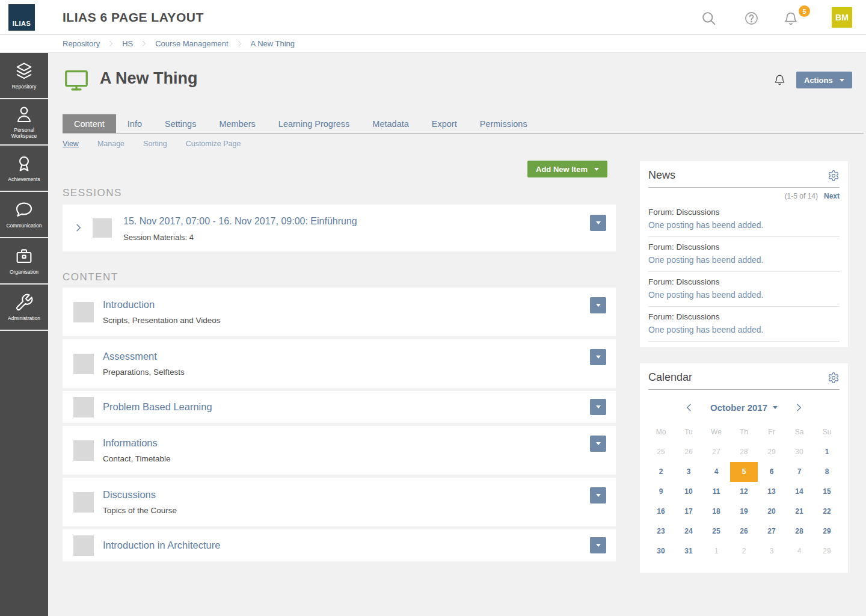 The height and width of the screenshot is (616, 866). What do you see at coordinates (689, 511) in the screenshot?
I see `calendar-day-cell: 17` at bounding box center [689, 511].